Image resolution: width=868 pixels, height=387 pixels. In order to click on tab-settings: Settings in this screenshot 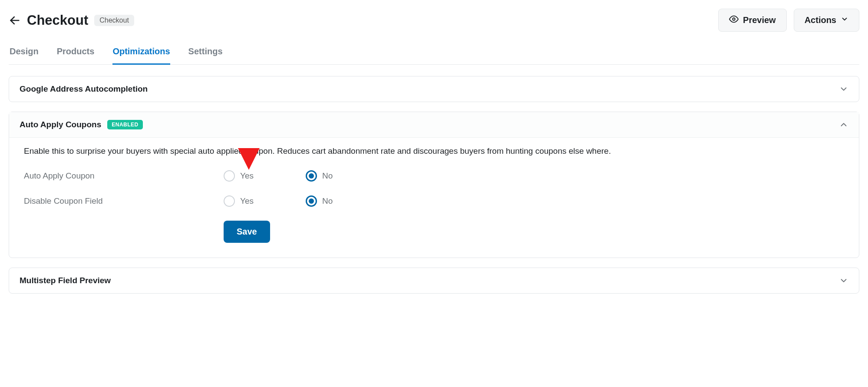, I will do `click(206, 54)`.